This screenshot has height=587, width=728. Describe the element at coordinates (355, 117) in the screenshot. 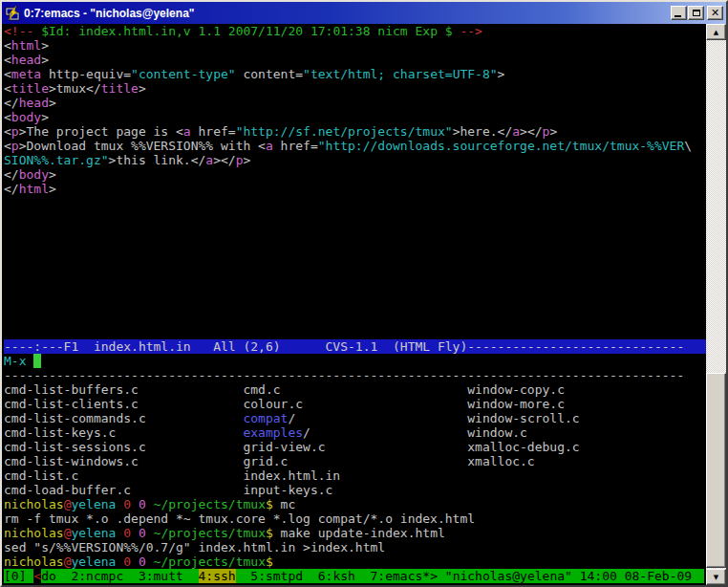

I see `emacs-code-line: <body>` at that location.